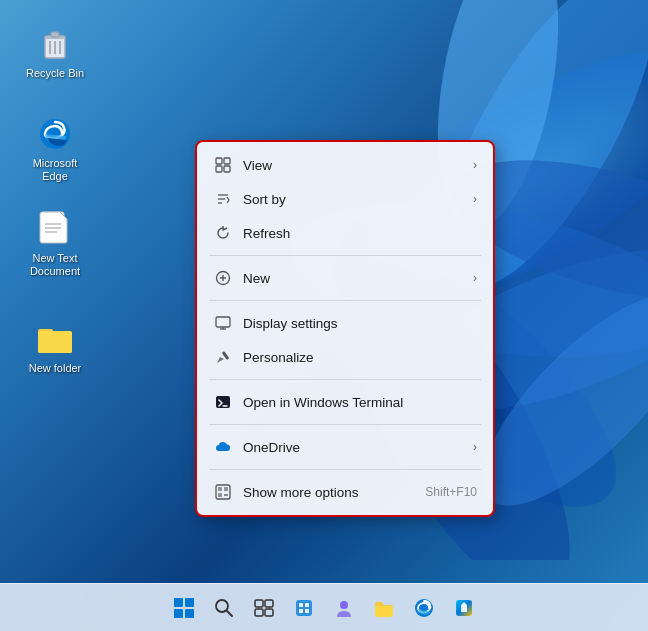 The width and height of the screenshot is (648, 631). Describe the element at coordinates (345, 447) in the screenshot. I see `context-menu-item-onedrive: OneDrive ›` at that location.